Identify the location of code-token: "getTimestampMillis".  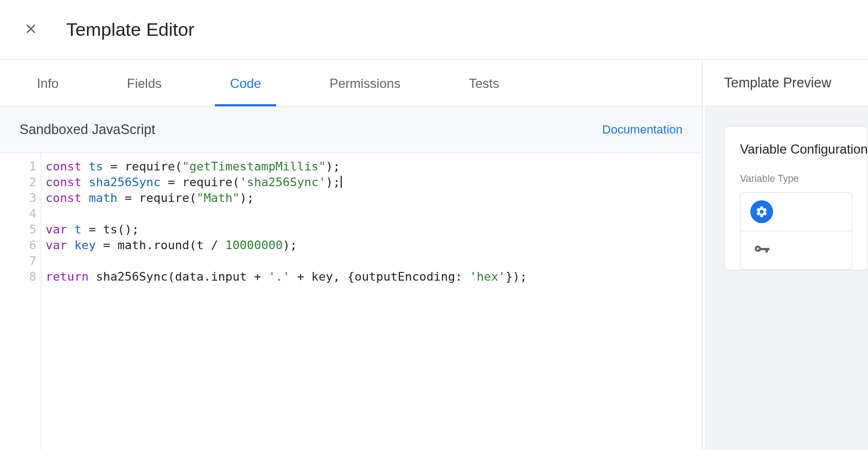
(254, 166).